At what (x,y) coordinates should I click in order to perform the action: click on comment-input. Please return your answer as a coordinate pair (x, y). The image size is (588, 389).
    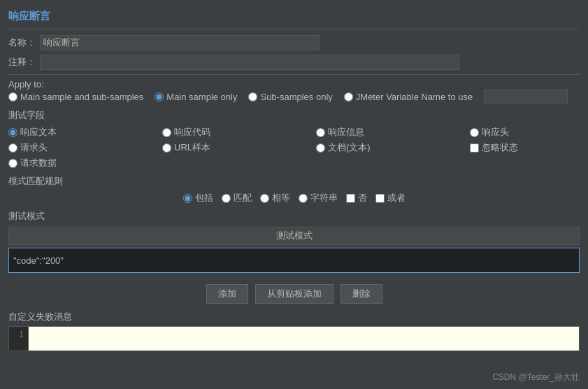
    Looking at the image, I should click on (250, 62).